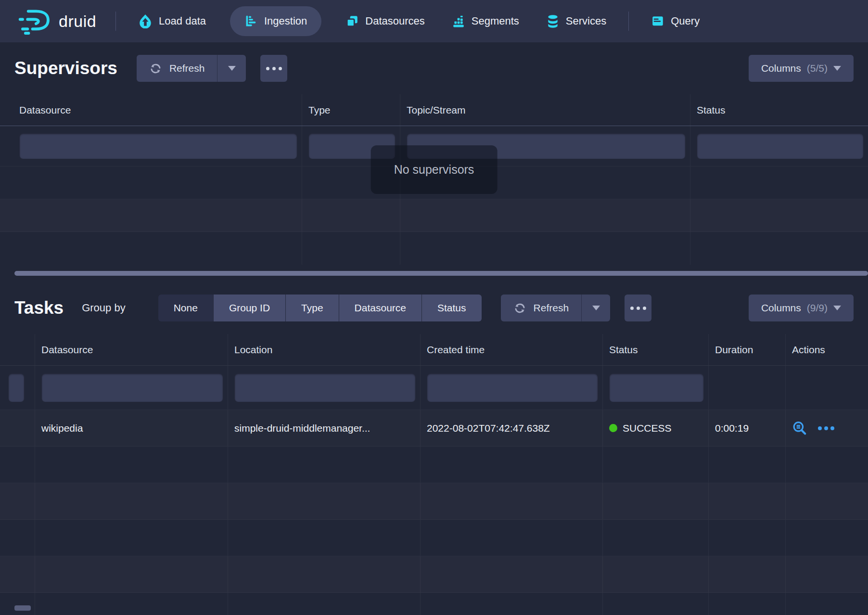  I want to click on task-more-actions-button, so click(826, 428).